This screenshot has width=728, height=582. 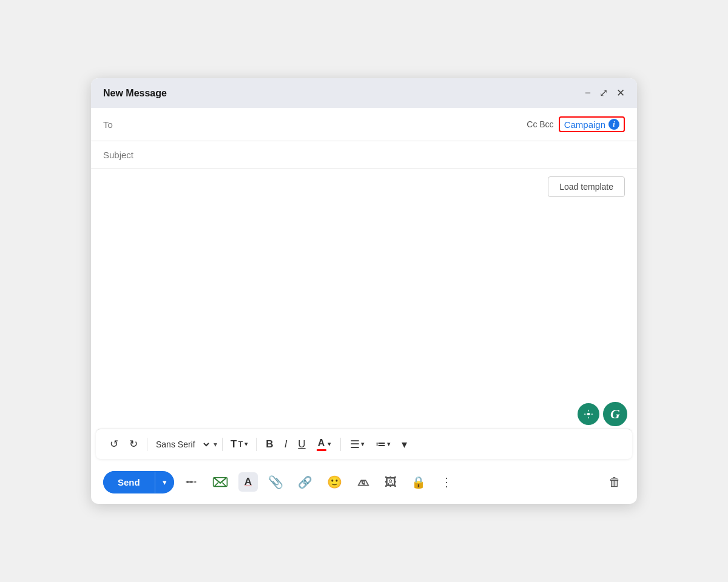 What do you see at coordinates (357, 444) in the screenshot?
I see `align-button: ☰ ▾` at bounding box center [357, 444].